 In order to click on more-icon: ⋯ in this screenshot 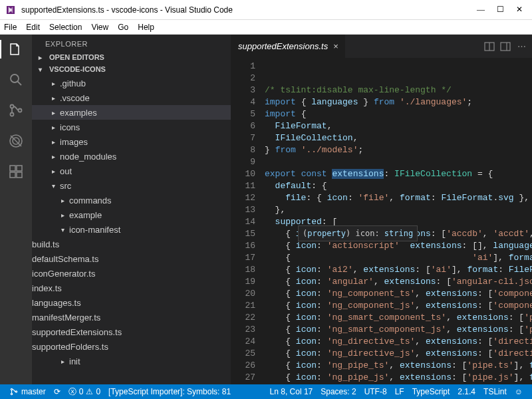, I will do `click(521, 47)`.